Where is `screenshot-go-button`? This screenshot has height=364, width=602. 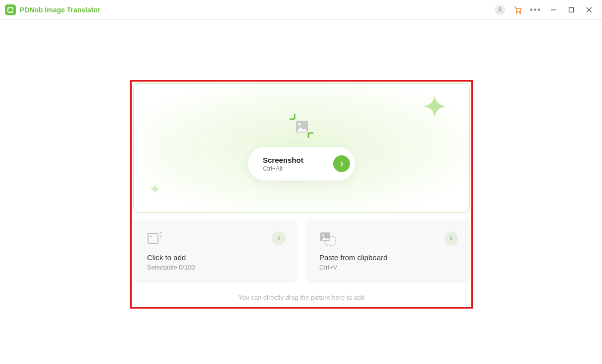
screenshot-go-button is located at coordinates (342, 164).